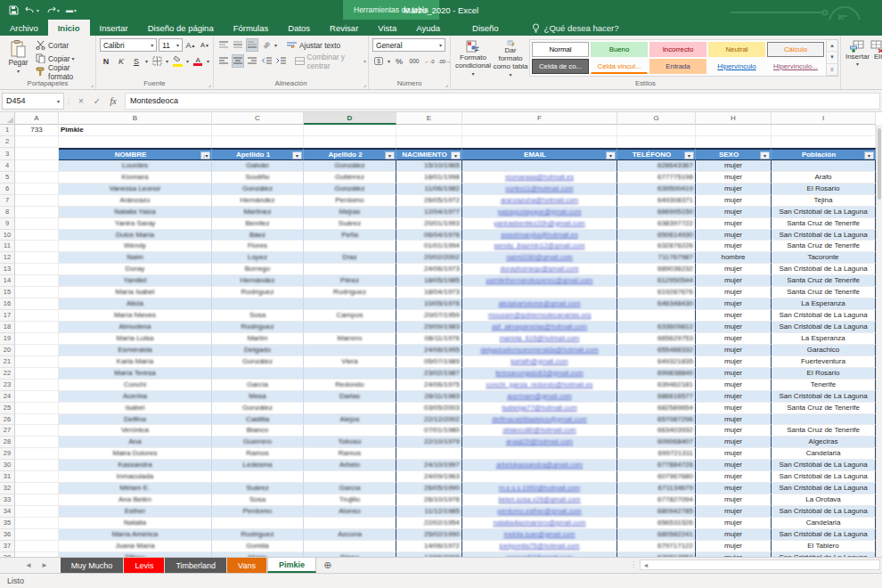 This screenshot has width=882, height=588. I want to click on cell-F10: 06/04/1976, so click(429, 235).